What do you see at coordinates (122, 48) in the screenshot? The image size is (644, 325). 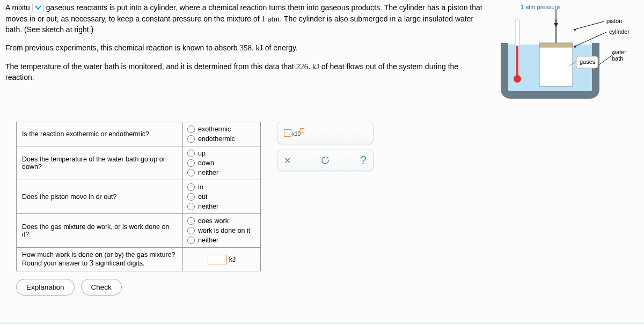 I see `p2-text-a: From previous experiments, this chemical…` at bounding box center [122, 48].